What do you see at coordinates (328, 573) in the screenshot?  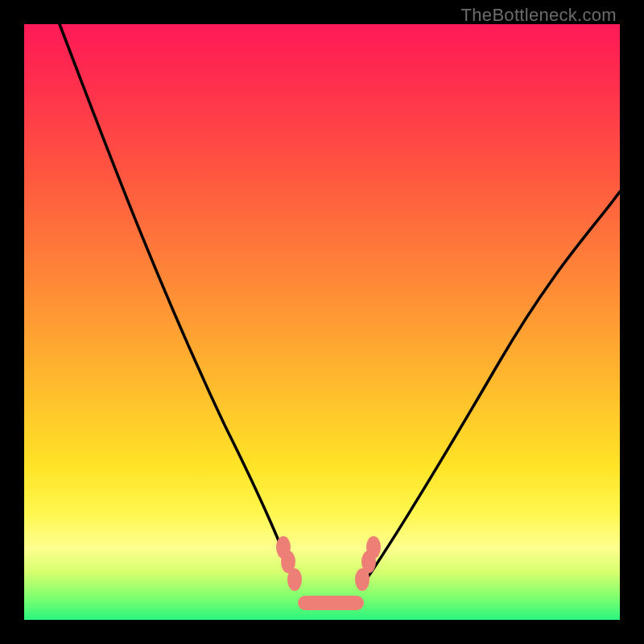 I see `trough-markers` at bounding box center [328, 573].